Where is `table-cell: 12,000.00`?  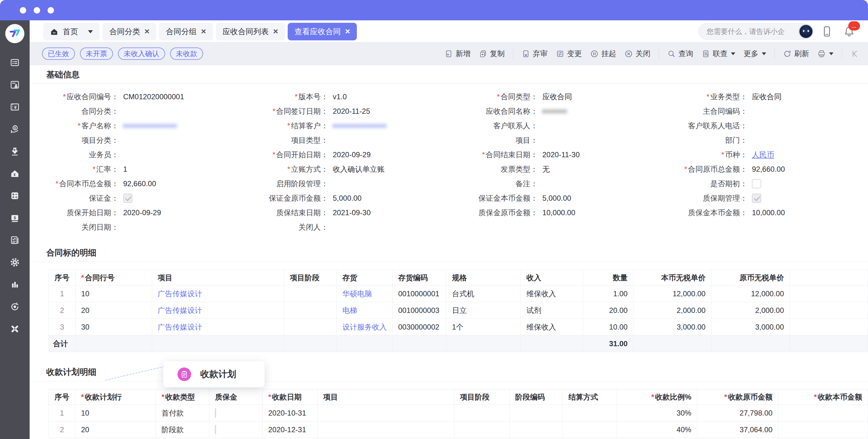
table-cell: 12,000.00 is located at coordinates (673, 294).